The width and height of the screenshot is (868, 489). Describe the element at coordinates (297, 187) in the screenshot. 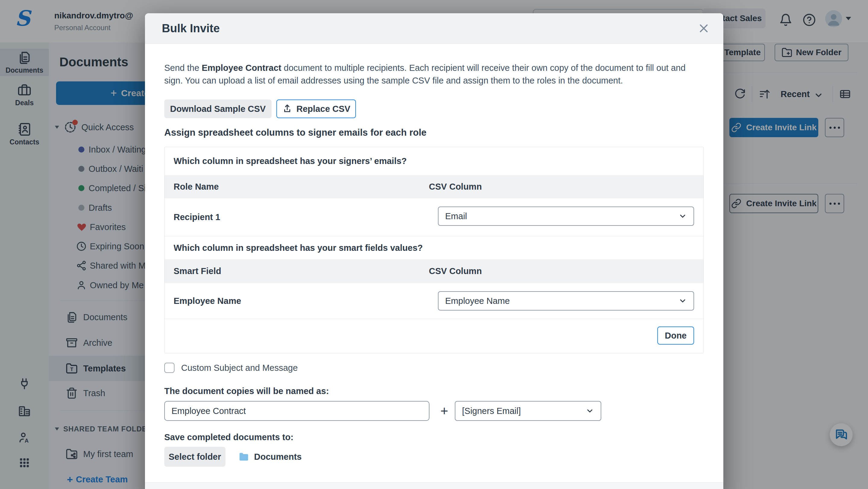

I see `column-header: Role Name` at that location.